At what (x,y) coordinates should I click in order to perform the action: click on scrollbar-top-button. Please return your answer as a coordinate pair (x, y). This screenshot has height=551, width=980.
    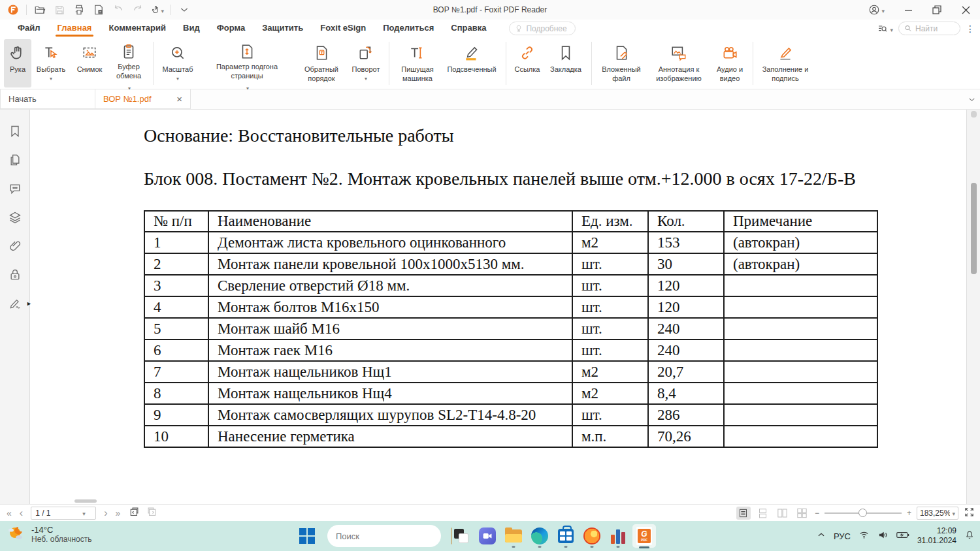
    Looking at the image, I should click on (973, 114).